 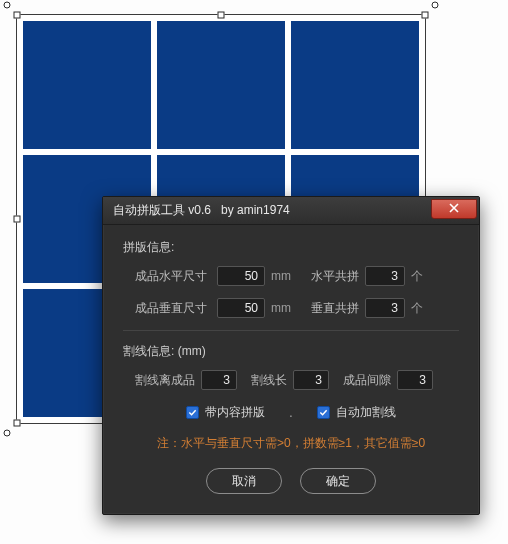 I want to click on close-button, so click(x=454, y=209).